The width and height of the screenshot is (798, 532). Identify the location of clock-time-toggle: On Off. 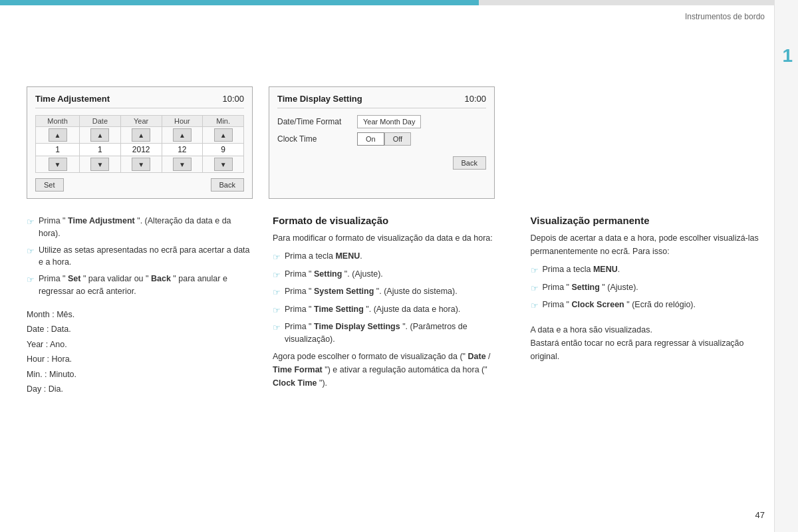
(384, 139).